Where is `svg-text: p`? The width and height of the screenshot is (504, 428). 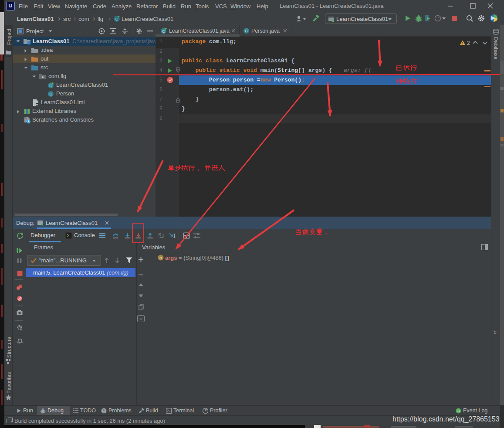 svg-text: p is located at coordinates (160, 258).